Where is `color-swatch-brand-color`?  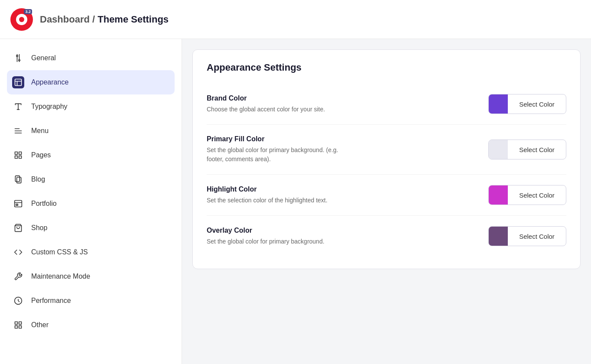
color-swatch-brand-color is located at coordinates (498, 104).